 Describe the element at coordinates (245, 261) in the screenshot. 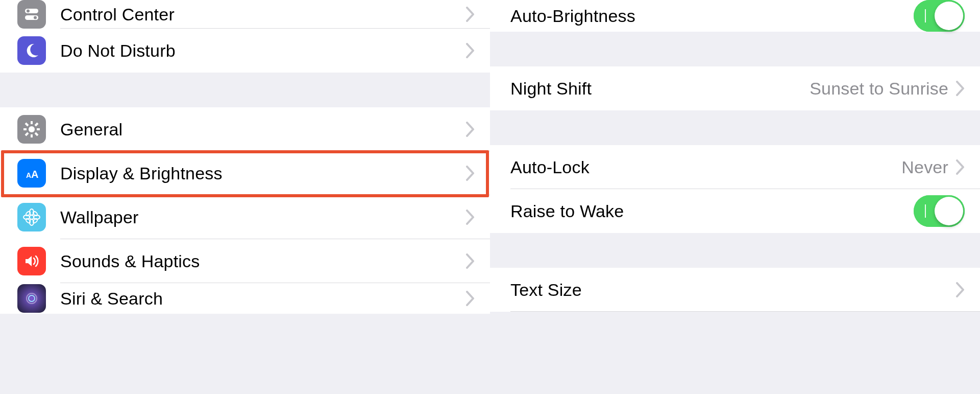

I see `sidebar-item-sounds-haptics: Sounds & Haptics` at that location.